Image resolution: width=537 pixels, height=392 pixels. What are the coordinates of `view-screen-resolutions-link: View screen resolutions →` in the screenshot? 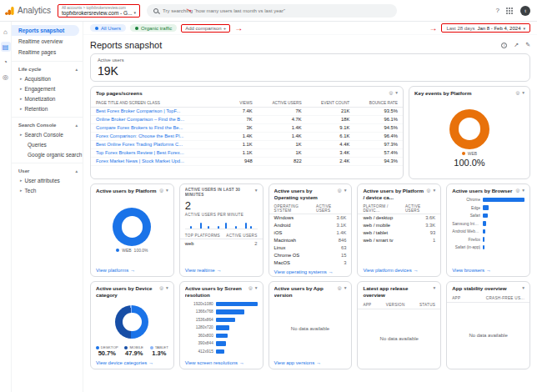 It's located at (222, 364).